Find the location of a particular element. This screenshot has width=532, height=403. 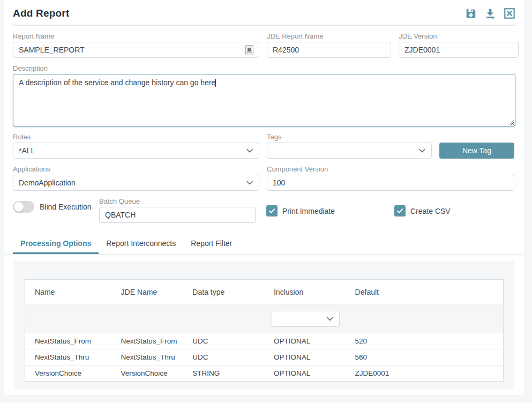

description-textarea: A description of the service and change … is located at coordinates (264, 100).